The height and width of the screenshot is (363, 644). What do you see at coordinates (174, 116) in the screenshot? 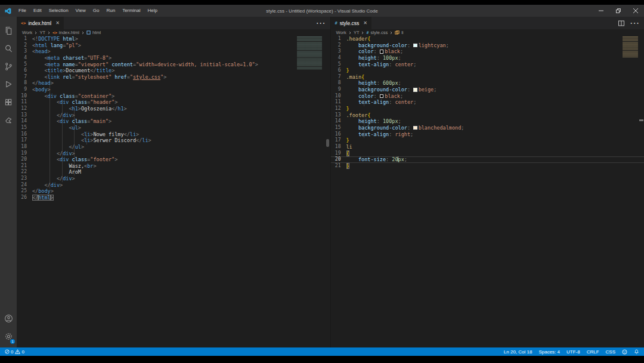
I see `code-line: 13 </div>` at bounding box center [174, 116].